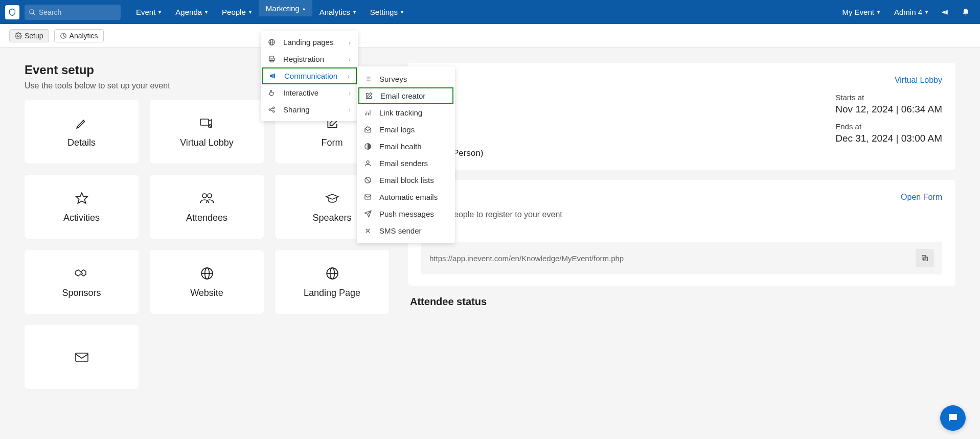 This screenshot has width=980, height=439. What do you see at coordinates (369, 214) in the screenshot?
I see `paper-plane-icon` at bounding box center [369, 214].